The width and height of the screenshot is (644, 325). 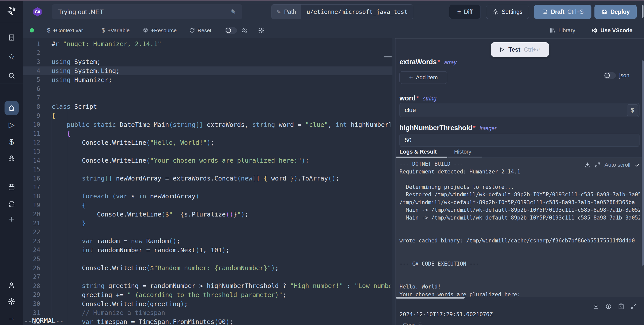 What do you see at coordinates (621, 306) in the screenshot?
I see `clipboard-icon` at bounding box center [621, 306].